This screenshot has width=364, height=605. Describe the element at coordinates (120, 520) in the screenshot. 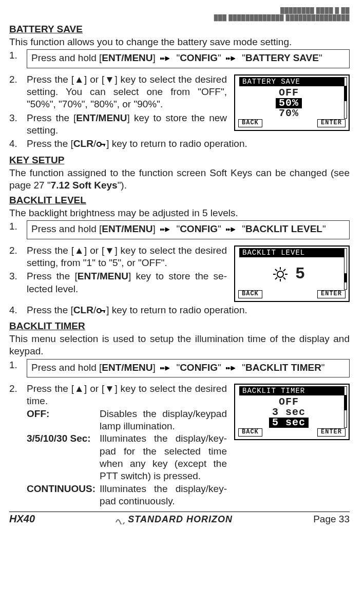

I see `brand-wave-icon` at that location.